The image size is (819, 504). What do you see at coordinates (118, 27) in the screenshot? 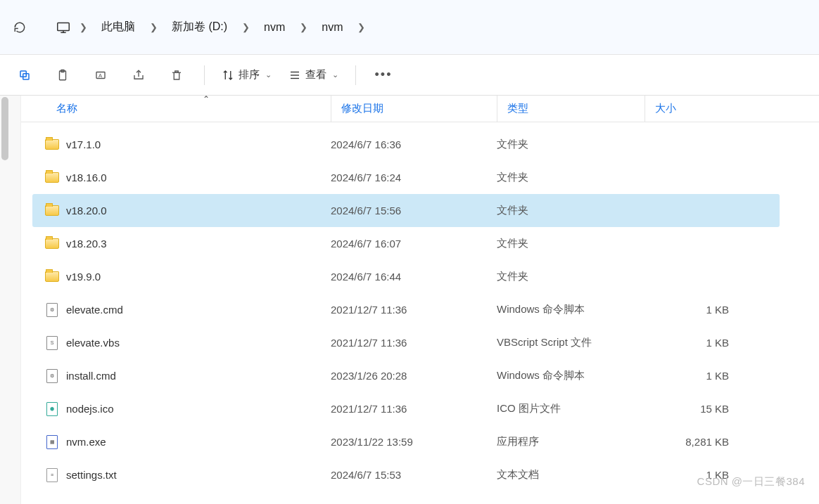
I see `breadcrumb-item: 此电脑` at bounding box center [118, 27].